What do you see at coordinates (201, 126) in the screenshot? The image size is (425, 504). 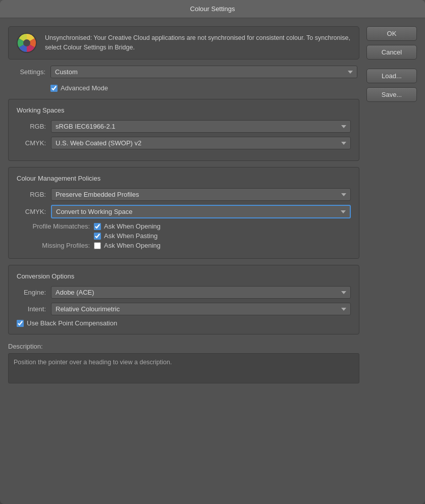 I see `rgb-working-select: sRGB IEC61966-2.1` at bounding box center [201, 126].